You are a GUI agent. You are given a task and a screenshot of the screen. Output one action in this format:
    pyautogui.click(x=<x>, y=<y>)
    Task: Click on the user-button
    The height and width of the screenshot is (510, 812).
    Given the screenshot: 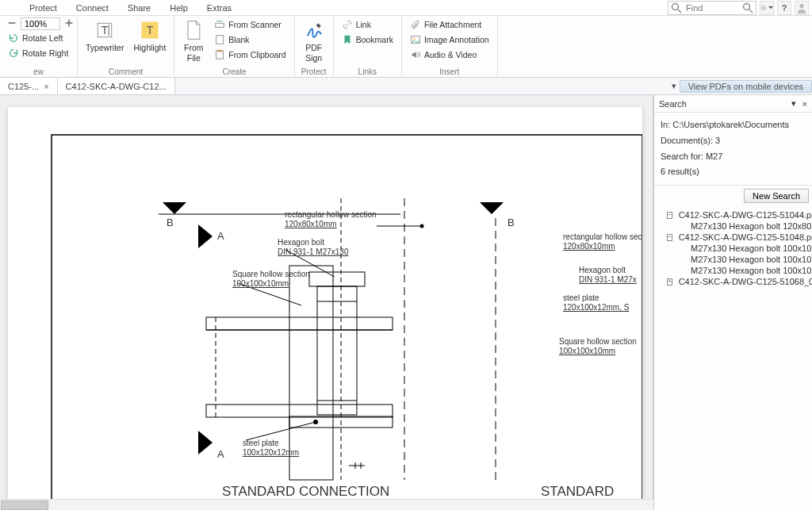 What is the action you would take?
    pyautogui.click(x=802, y=8)
    